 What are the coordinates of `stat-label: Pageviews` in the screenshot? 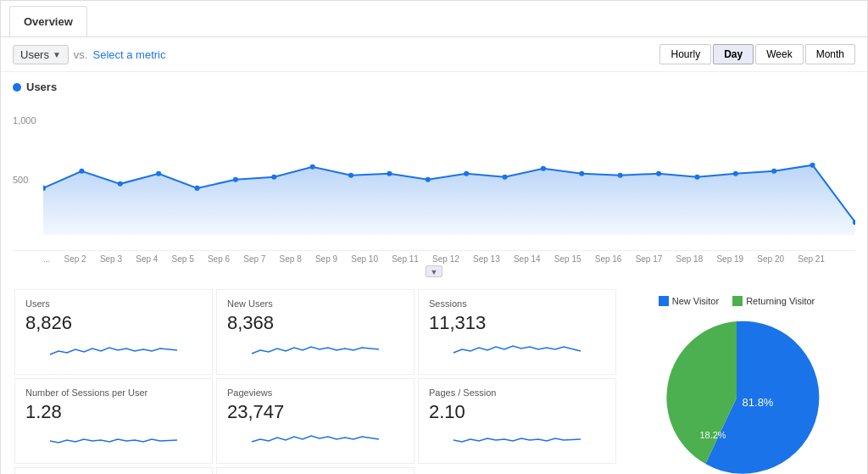 It's located at (315, 393).